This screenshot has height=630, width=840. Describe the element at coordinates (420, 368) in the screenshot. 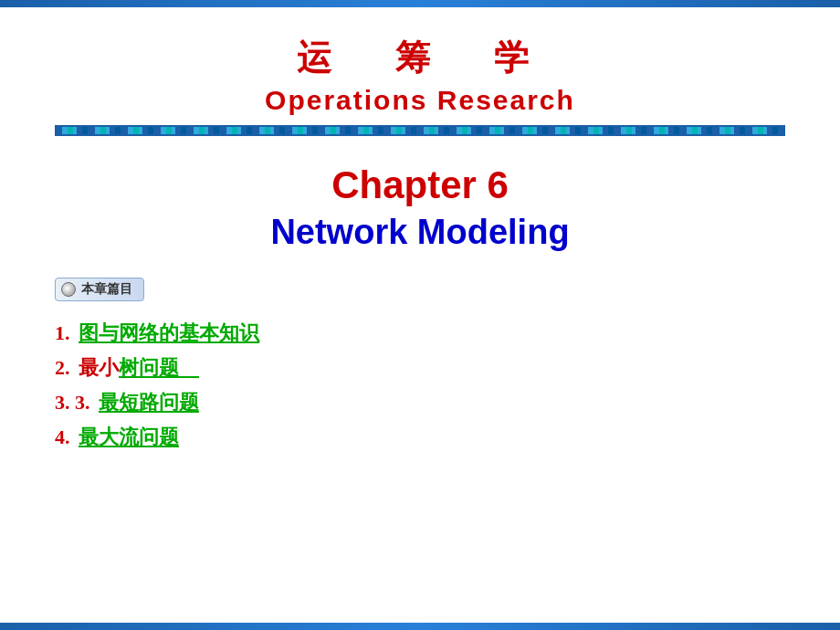

I see `list-item: 2. 最小树问题` at that location.